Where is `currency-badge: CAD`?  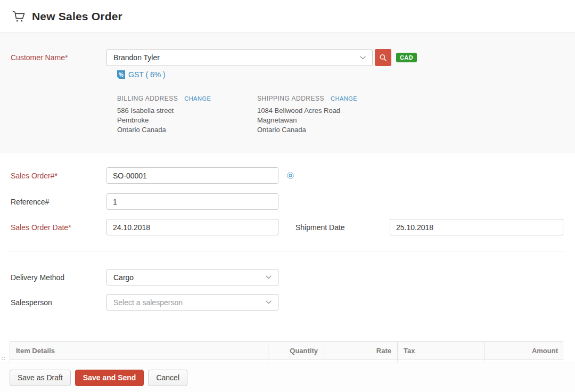
currency-badge: CAD is located at coordinates (407, 58).